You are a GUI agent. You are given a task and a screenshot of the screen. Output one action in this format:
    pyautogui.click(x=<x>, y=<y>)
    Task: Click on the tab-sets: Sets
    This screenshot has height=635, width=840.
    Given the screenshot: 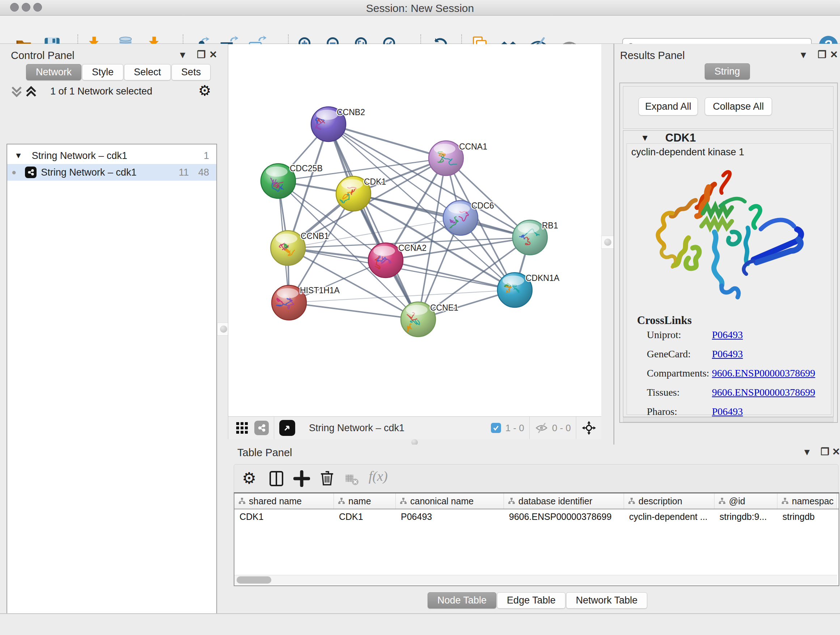 What is the action you would take?
    pyautogui.click(x=191, y=72)
    